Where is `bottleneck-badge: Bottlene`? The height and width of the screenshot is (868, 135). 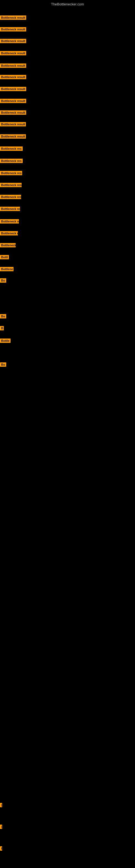 bottleneck-badge: Bottlene is located at coordinates (7, 269).